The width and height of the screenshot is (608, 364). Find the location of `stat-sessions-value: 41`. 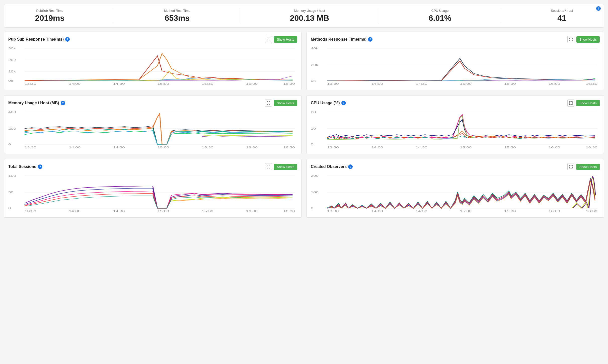

stat-sessions-value: 41 is located at coordinates (562, 18).